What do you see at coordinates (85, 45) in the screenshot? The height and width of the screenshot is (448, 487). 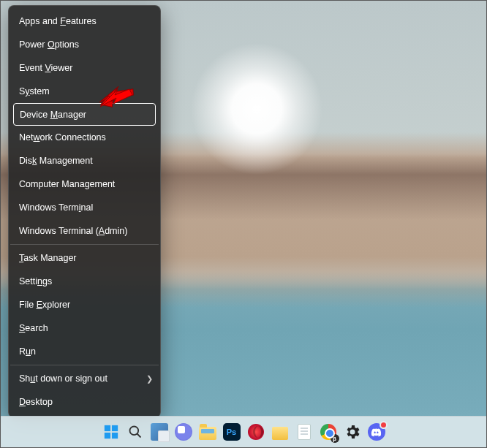 I see `menu-item-power-options: Power Options` at bounding box center [85, 45].